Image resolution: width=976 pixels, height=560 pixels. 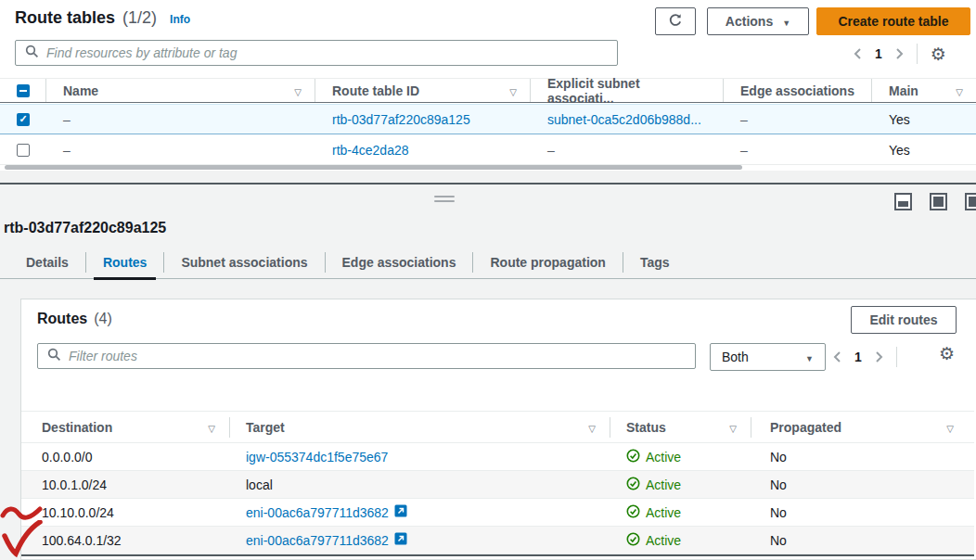 What do you see at coordinates (750, 21) in the screenshot?
I see `actions-label: Actions` at bounding box center [750, 21].